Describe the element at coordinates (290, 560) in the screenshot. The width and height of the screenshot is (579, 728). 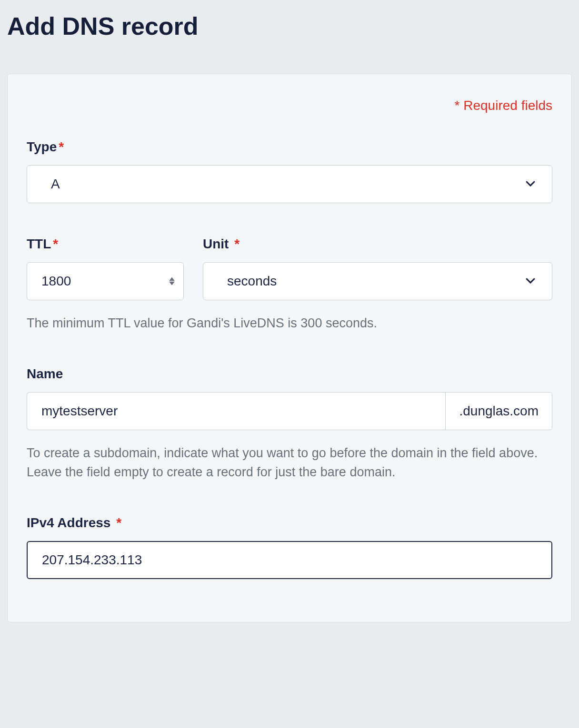
I see `ipv4-input` at that location.